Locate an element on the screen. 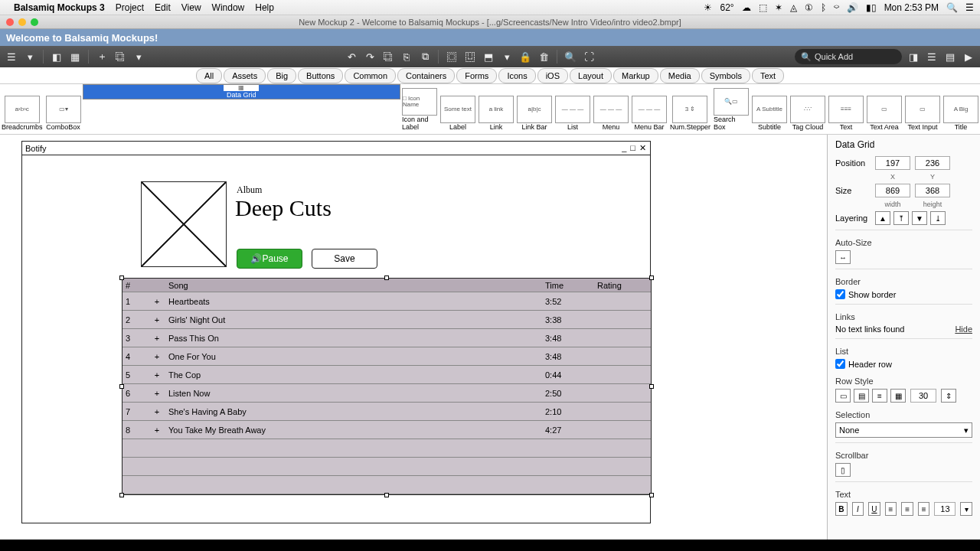 Image resolution: width=980 pixels, height=551 pixels. table-row: 5+The Cop0:44 is located at coordinates (387, 375).